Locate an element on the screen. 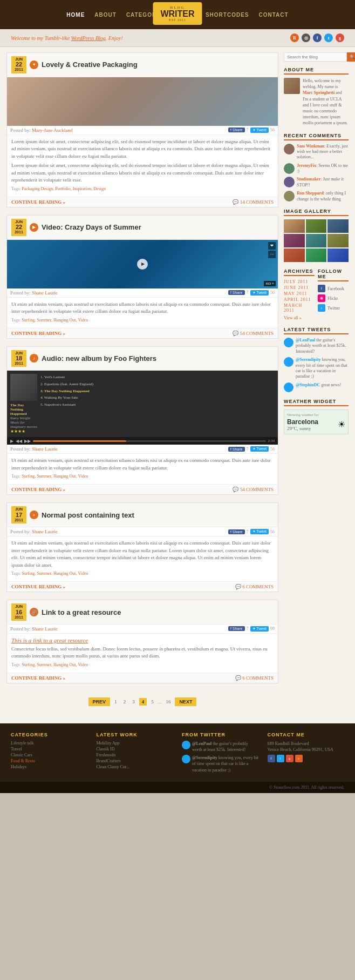 The image size is (355, 980). continue-reading-3: CONTINUE READING » is located at coordinates (38, 489).